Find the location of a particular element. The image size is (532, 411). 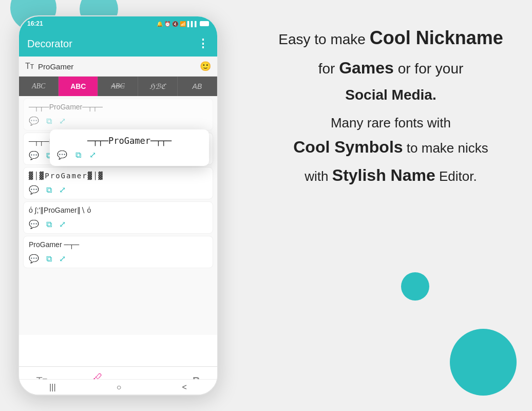

promo-text-2b: Games is located at coordinates (367, 68).